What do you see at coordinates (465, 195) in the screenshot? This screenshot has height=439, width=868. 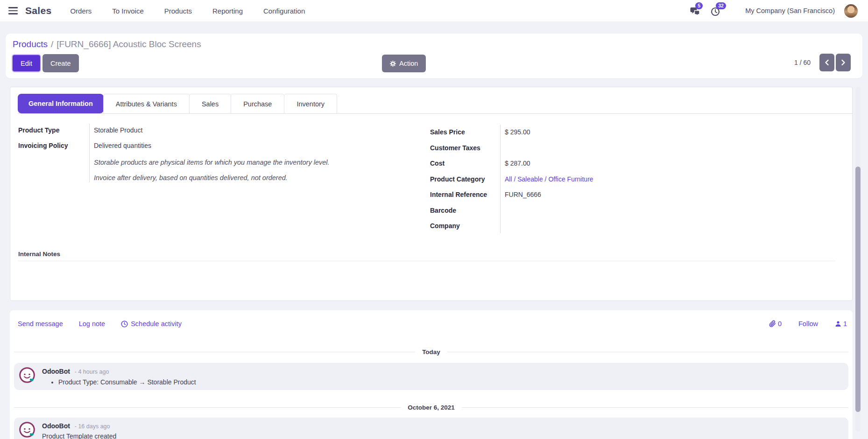 I see `field-label-internal-reference: Internal Reference` at bounding box center [465, 195].